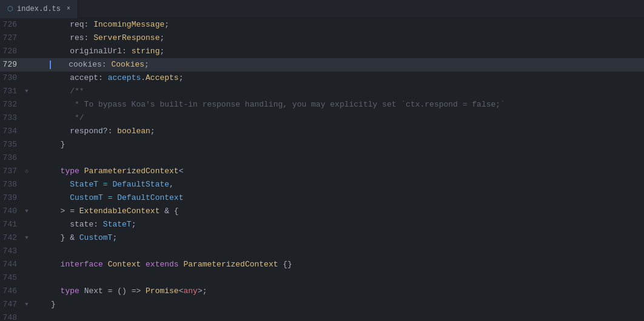  Describe the element at coordinates (343, 291) in the screenshot. I see `code-line: type Next = () => Promise<any>;` at that location.